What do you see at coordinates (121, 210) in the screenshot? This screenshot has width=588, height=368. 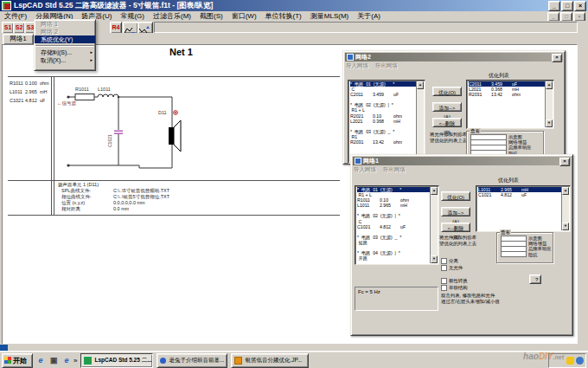 I see `cell: 0.0 mm` at bounding box center [121, 210].